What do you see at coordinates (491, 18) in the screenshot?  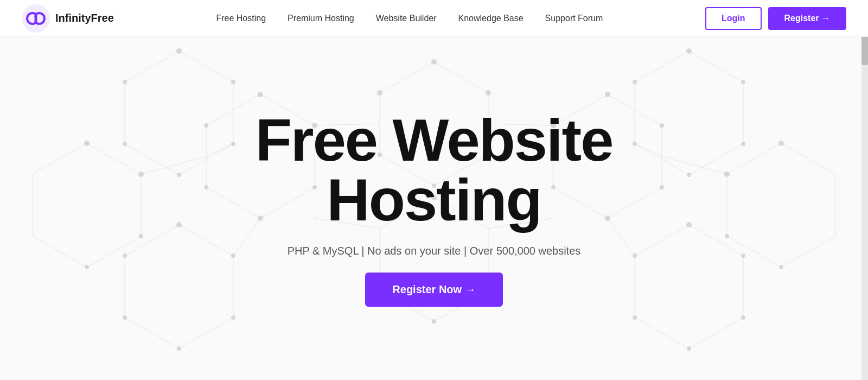 I see `nav-knowledge-base: Knowledge Base` at bounding box center [491, 18].